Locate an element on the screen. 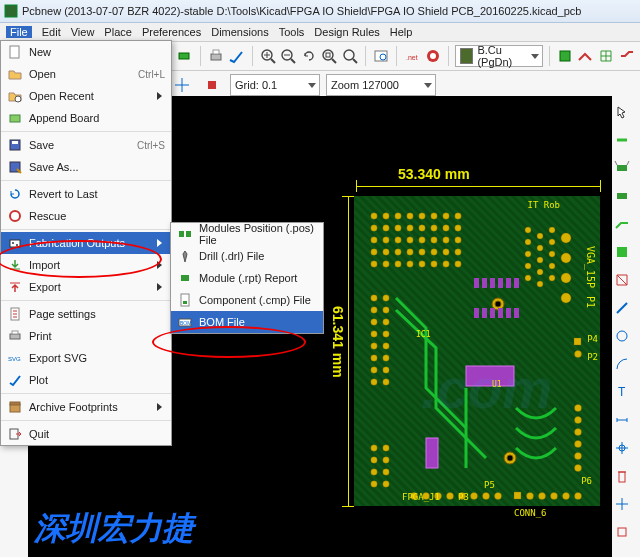  drc-icon is located at coordinates (434, 56).